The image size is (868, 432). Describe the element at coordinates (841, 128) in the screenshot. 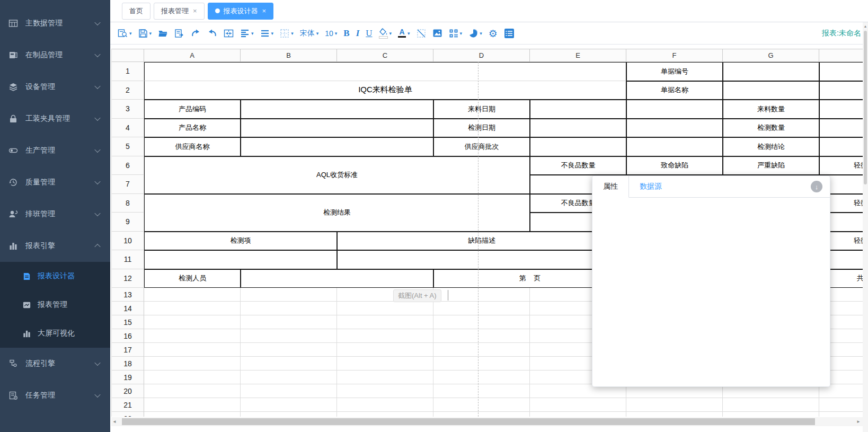

I see `cell-h4` at that location.